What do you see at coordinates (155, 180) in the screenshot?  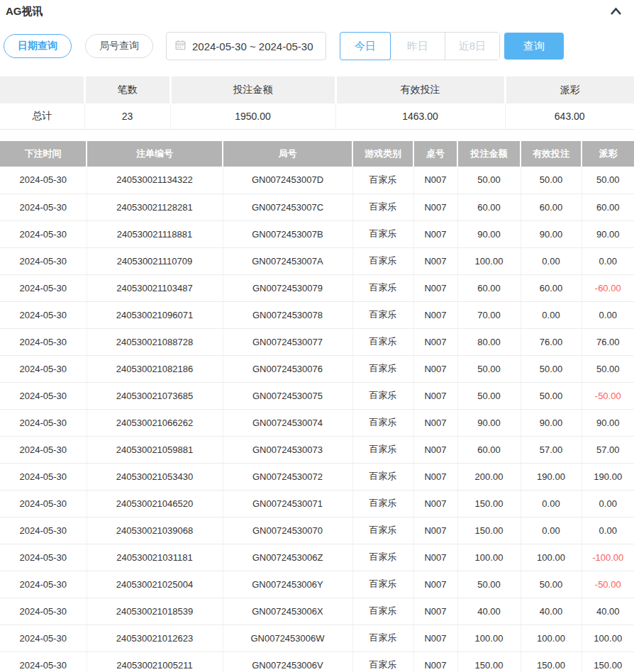 I see `cell-order-id: 240530021134322` at bounding box center [155, 180].